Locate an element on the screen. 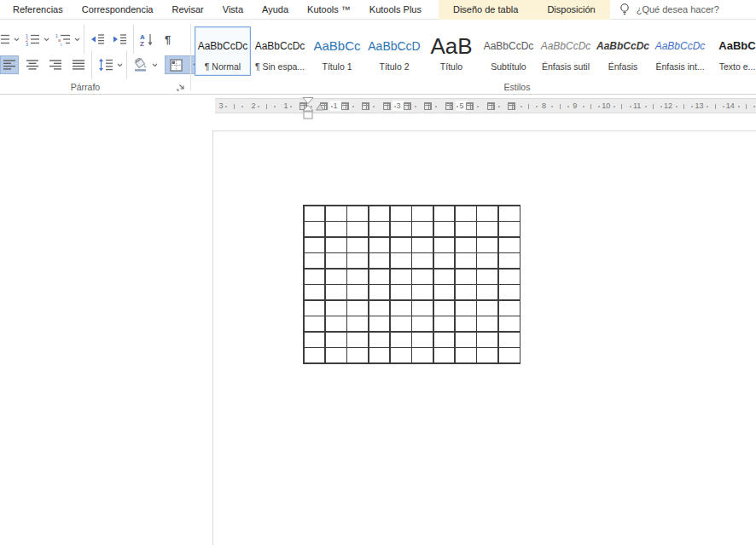 This screenshot has height=545, width=756. numbering-button: 1 2 3 is located at coordinates (32, 39).